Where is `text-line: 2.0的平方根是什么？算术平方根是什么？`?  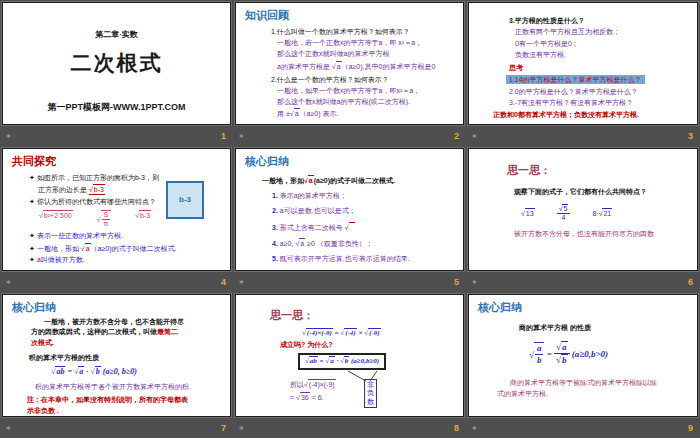
text-line: 2.0的平方根是什么？算术平方根是什么？ is located at coordinates (600, 92).